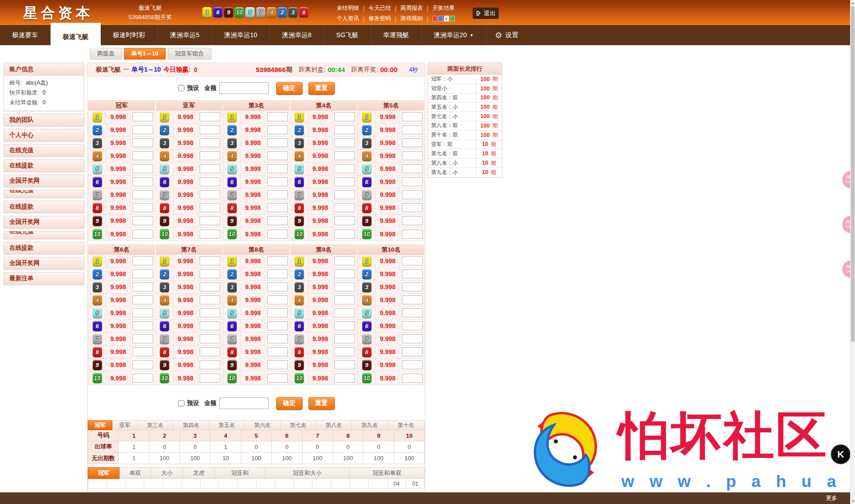  I want to click on stat-tab-8: 第八名, so click(334, 425).